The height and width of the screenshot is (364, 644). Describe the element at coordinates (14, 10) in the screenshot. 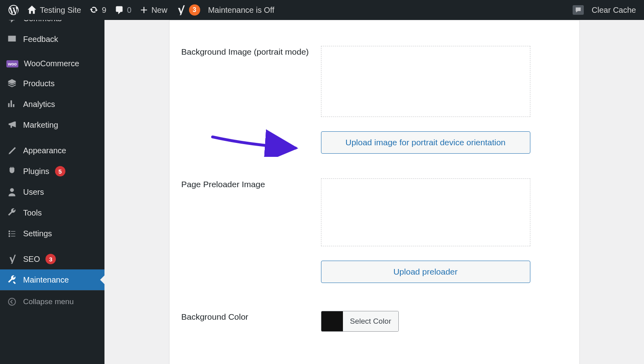

I see `wp-logo` at that location.